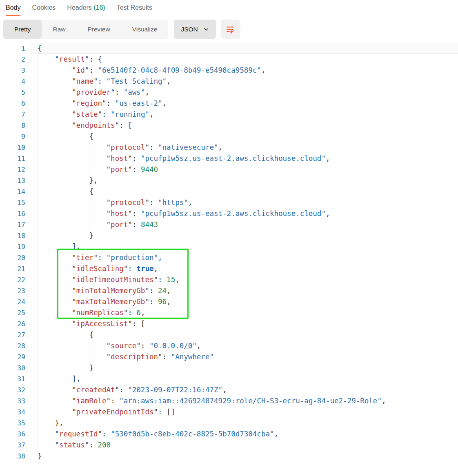 The image size is (458, 476). Describe the element at coordinates (229, 379) in the screenshot. I see `code-line: 31],` at that location.